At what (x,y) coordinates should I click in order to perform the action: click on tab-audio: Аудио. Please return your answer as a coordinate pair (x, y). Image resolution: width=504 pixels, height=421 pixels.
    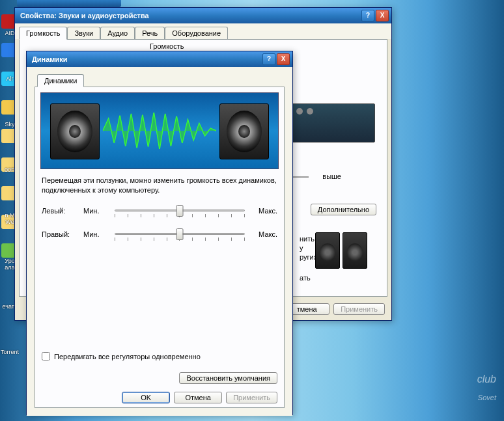
    Looking at the image, I should click on (117, 33).